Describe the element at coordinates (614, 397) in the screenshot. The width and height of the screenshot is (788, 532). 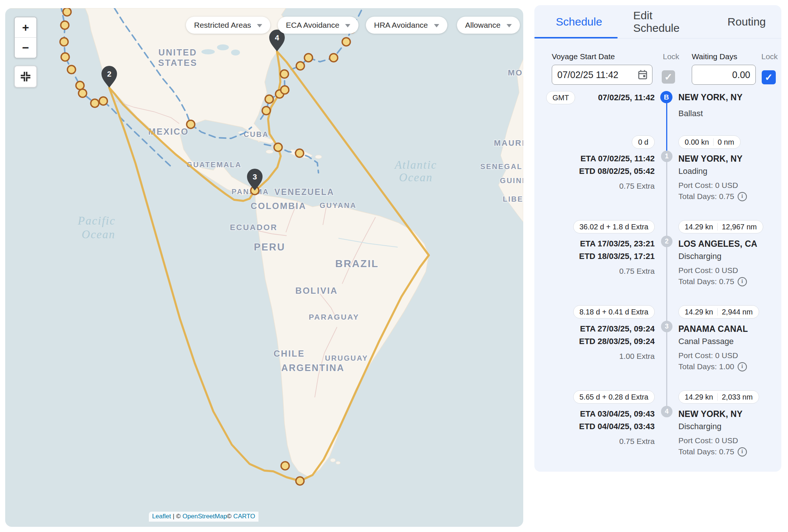
I see `leg-duration-badge: 5.65 d + 0.28 d Extra` at that location.